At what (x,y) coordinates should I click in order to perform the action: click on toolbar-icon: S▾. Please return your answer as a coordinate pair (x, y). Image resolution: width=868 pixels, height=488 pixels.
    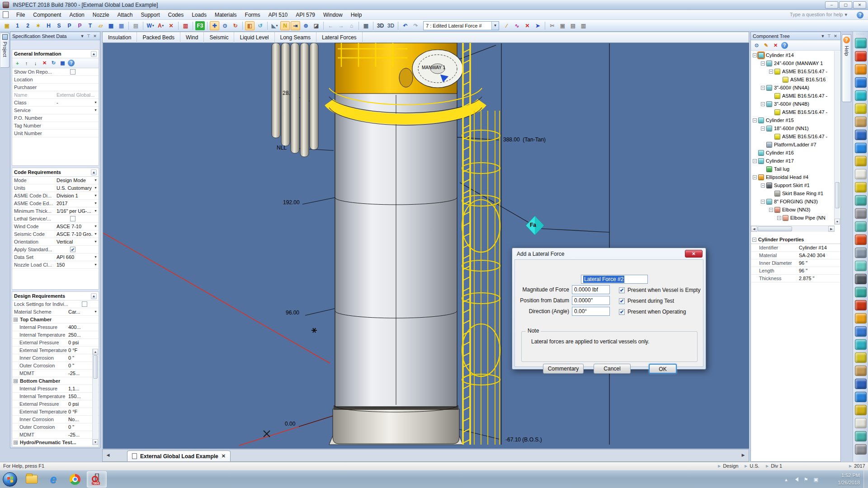
    Looking at the image, I should click on (59, 26).